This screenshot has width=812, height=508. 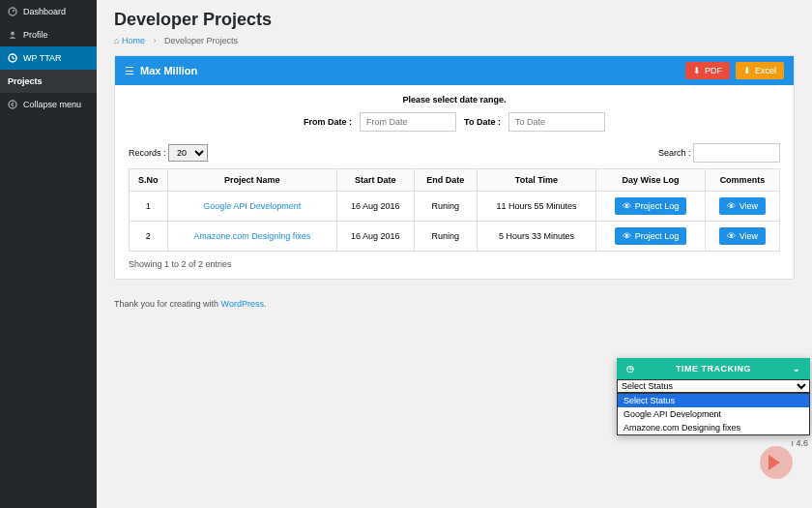 What do you see at coordinates (713, 397) in the screenshot?
I see `time-tracking-panel: ◷ TIME TRACKING ⌄ Select Status Select S…` at bounding box center [713, 397].